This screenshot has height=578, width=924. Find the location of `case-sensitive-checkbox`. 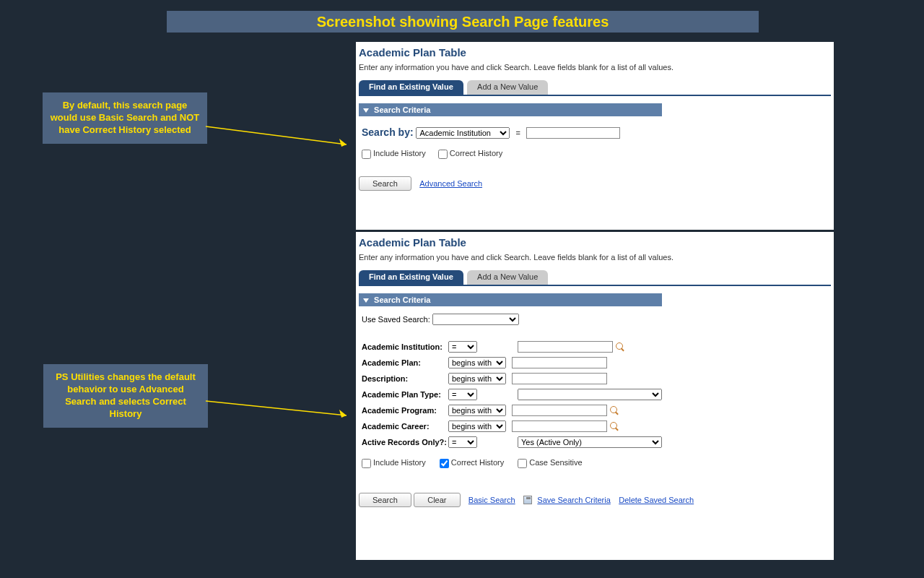

case-sensitive-checkbox is located at coordinates (523, 464).